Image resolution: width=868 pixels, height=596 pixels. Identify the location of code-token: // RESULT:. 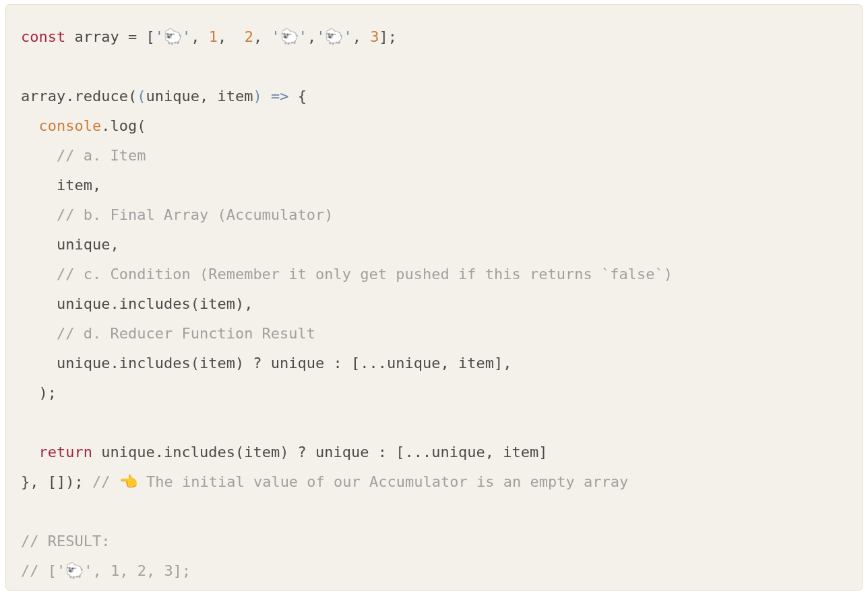
(65, 541).